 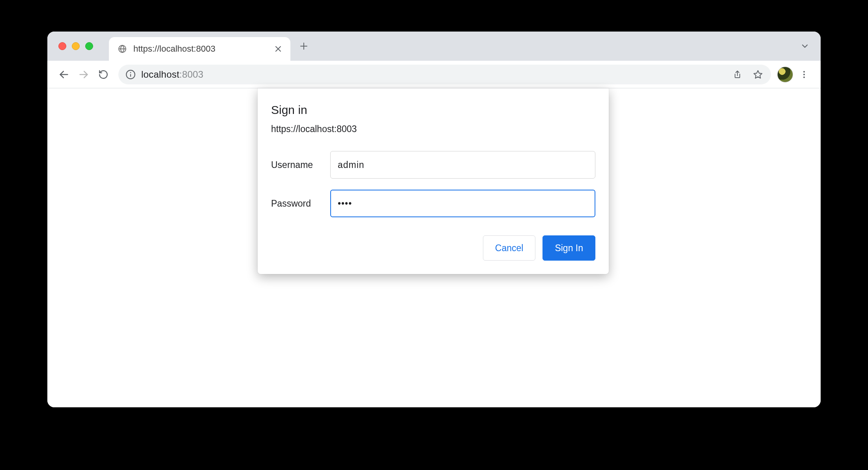 What do you see at coordinates (434, 75) in the screenshot?
I see `toolbar: localhost:8003` at bounding box center [434, 75].